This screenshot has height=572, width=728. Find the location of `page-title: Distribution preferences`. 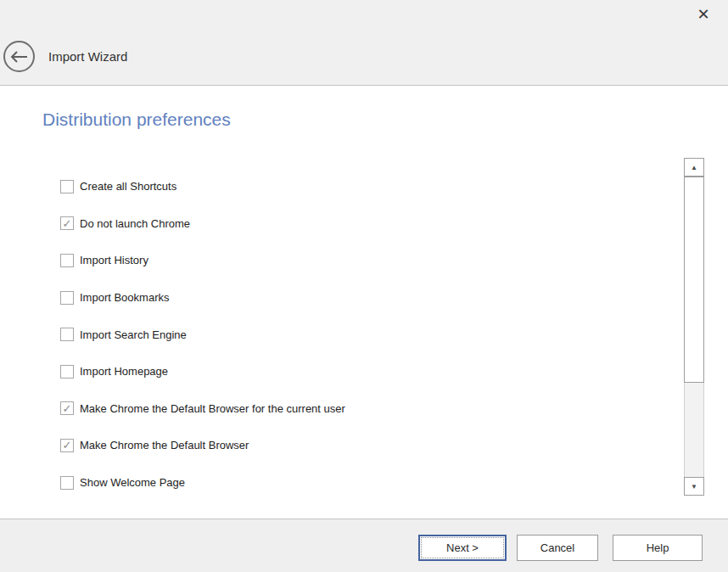

page-title: Distribution preferences is located at coordinates (137, 120).